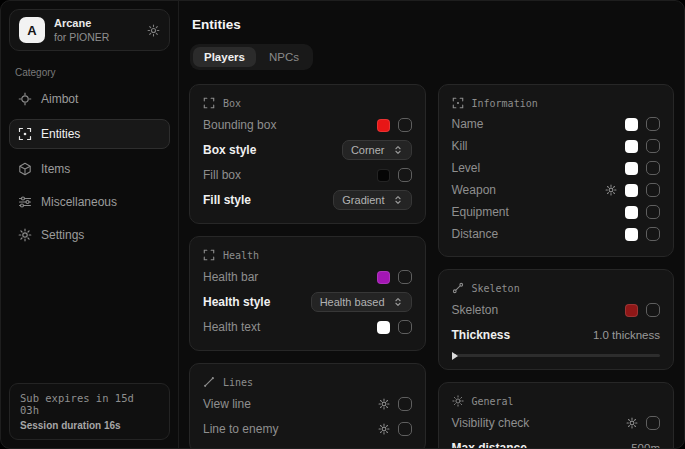  What do you see at coordinates (308, 302) in the screenshot?
I see `setting-row: Health style Health based` at bounding box center [308, 302].